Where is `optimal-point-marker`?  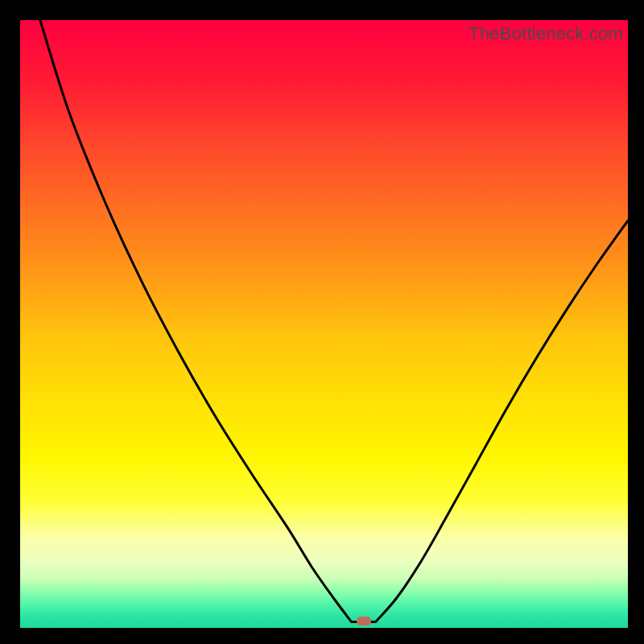 optimal-point-marker is located at coordinates (364, 621).